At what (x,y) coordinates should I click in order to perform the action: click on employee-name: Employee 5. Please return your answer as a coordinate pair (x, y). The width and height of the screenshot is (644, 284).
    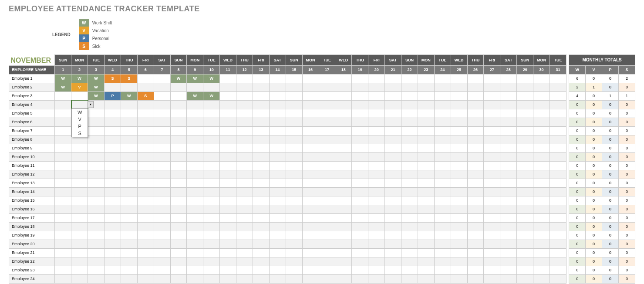
    Looking at the image, I should click on (32, 113).